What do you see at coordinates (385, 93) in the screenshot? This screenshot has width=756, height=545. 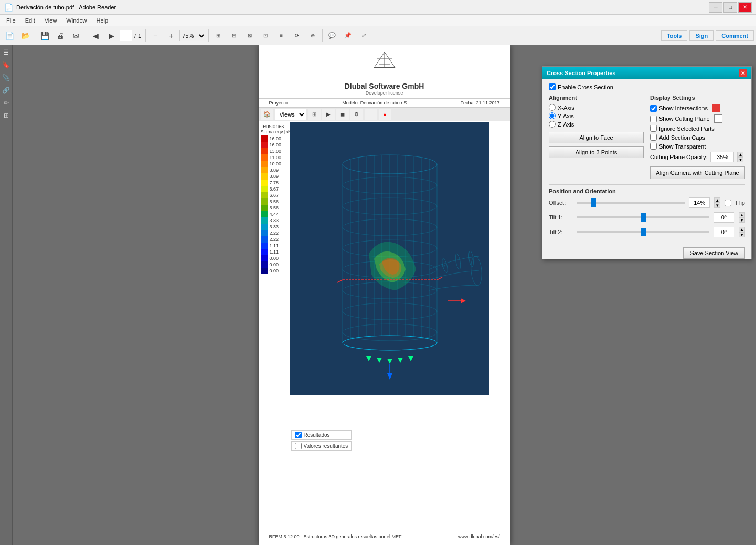 I see `developer-license: Developer license` at bounding box center [385, 93].